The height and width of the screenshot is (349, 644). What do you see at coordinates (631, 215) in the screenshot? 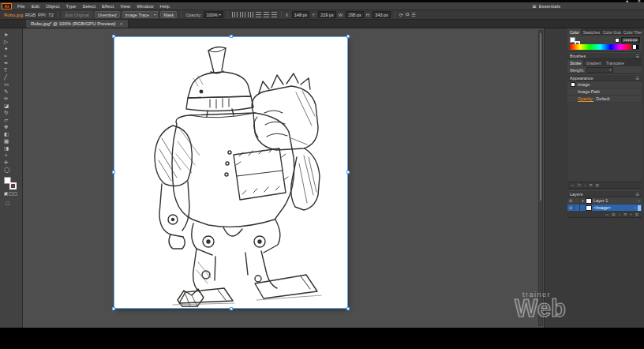
I see `layers-new-layer-icon: +` at bounding box center [631, 215].